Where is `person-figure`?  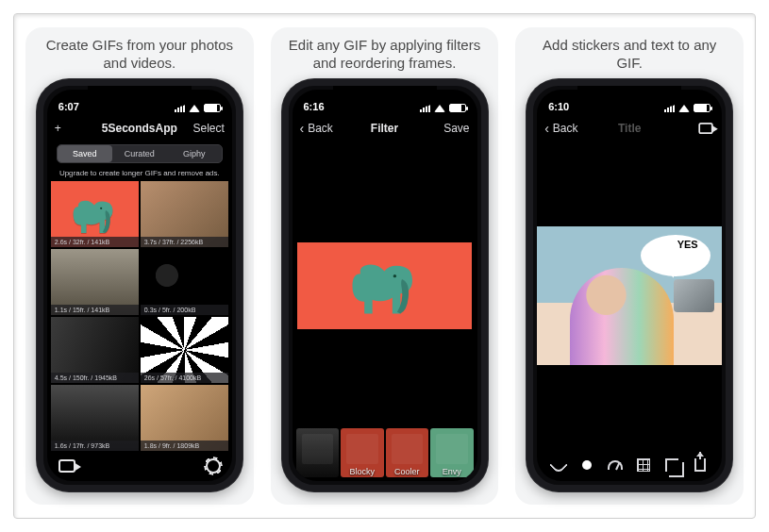
person-figure is located at coordinates (622, 317).